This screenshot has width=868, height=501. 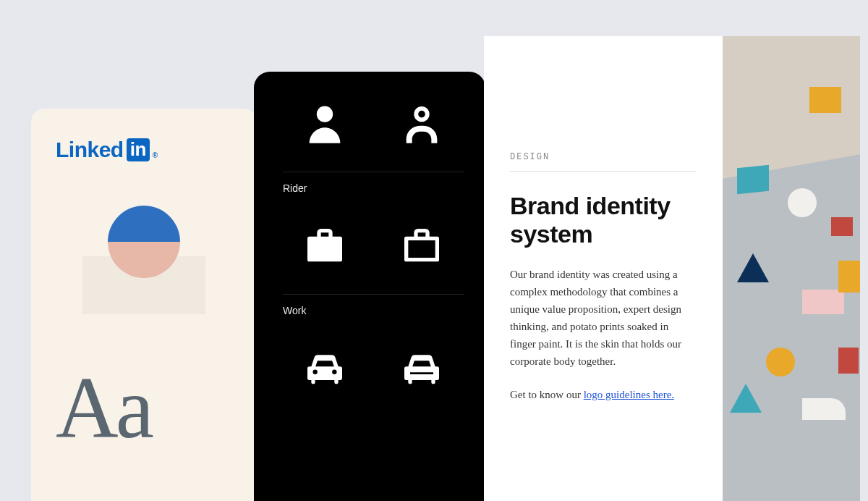 I want to click on brand-shape-graphic, so click(x=144, y=260).